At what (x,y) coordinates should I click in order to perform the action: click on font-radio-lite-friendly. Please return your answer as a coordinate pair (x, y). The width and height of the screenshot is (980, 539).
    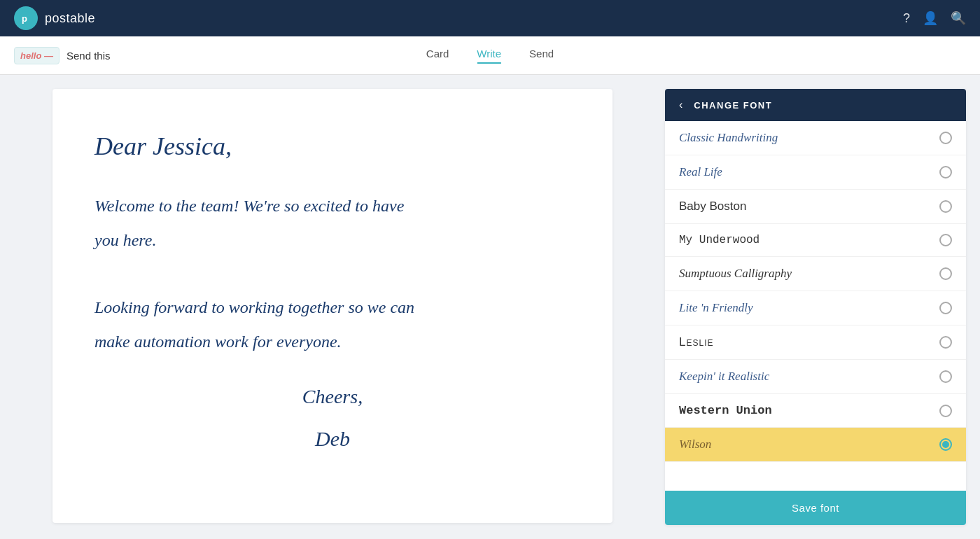
    Looking at the image, I should click on (946, 308).